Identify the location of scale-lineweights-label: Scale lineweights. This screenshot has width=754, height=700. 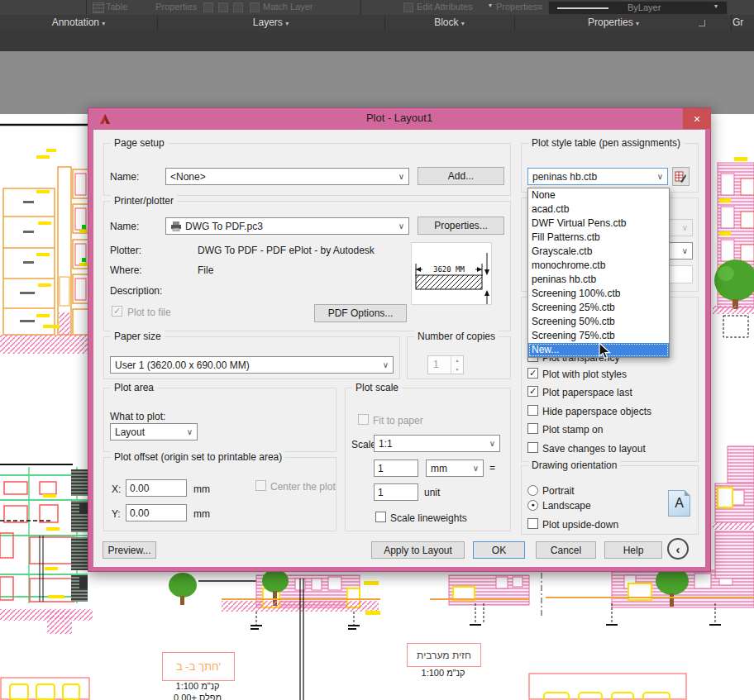
(428, 518).